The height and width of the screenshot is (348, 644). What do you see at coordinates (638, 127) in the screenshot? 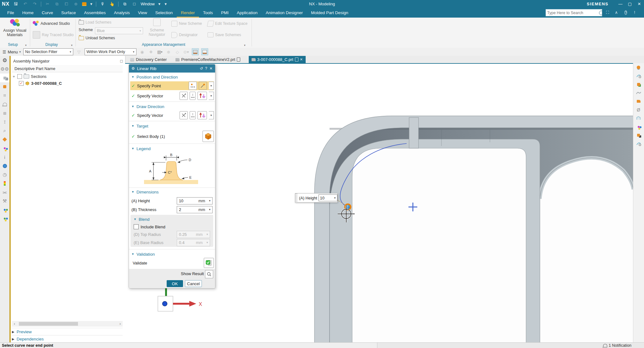
I see `visual-effects-icon` at bounding box center [638, 127].